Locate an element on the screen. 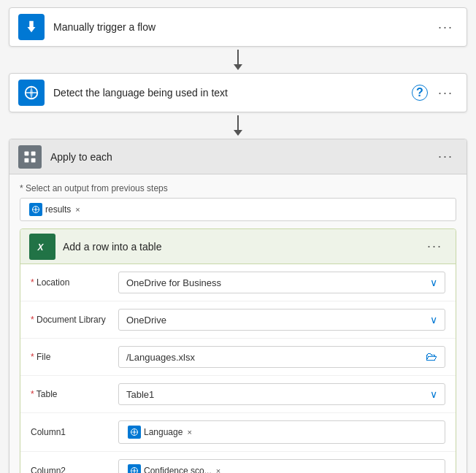 This screenshot has height=473, width=476. apply-title: Apply to each is located at coordinates (238, 157).